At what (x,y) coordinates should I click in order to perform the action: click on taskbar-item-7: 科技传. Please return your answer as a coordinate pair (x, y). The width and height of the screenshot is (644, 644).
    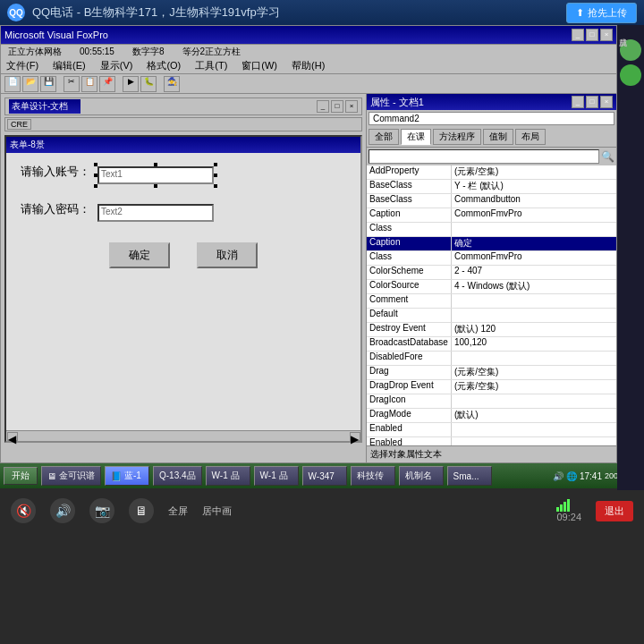
    Looking at the image, I should click on (373, 476).